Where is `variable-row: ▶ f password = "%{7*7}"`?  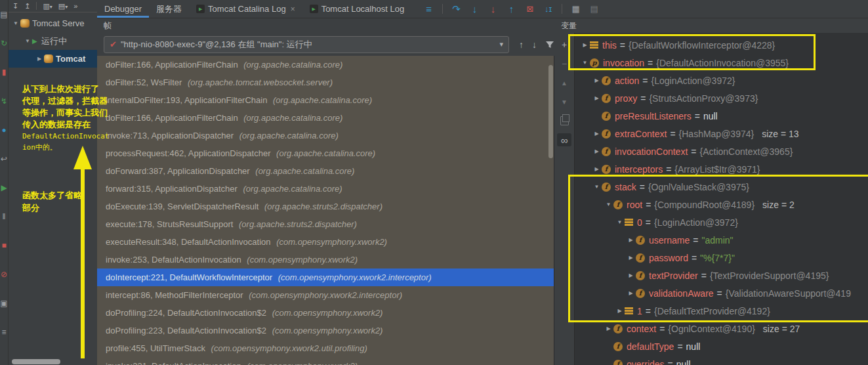
variable-row: ▶ f password = "%{7*7}" is located at coordinates (722, 257).